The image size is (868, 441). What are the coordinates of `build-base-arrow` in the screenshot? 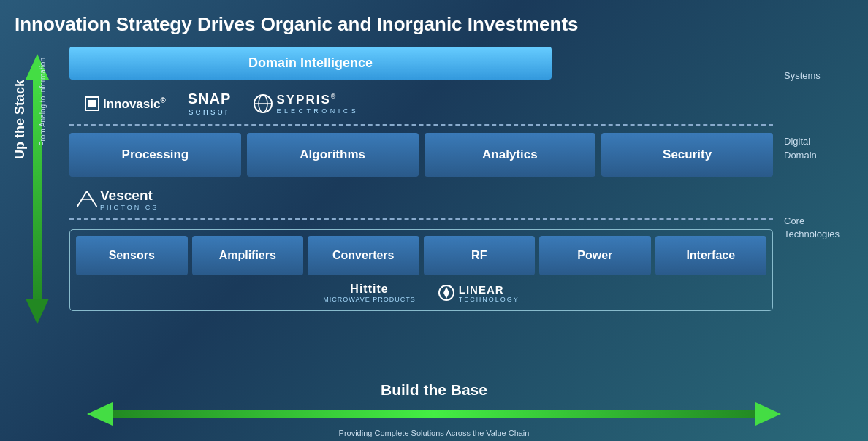 It's located at (434, 414).